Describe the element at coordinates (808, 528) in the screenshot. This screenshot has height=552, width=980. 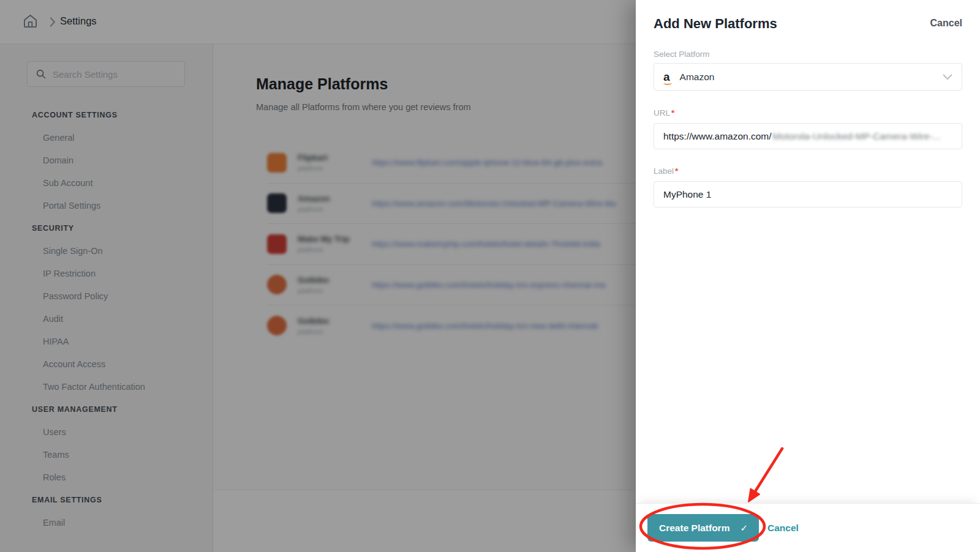
I see `drawer-footer-bar: Create Platform ✓ Cancel` at that location.